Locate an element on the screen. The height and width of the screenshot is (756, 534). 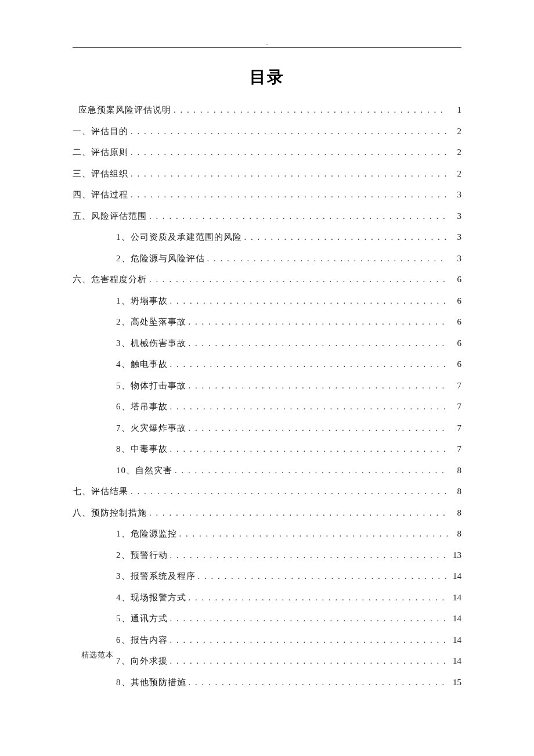
toc-label: 六、危害程度分析 is located at coordinates (110, 280).